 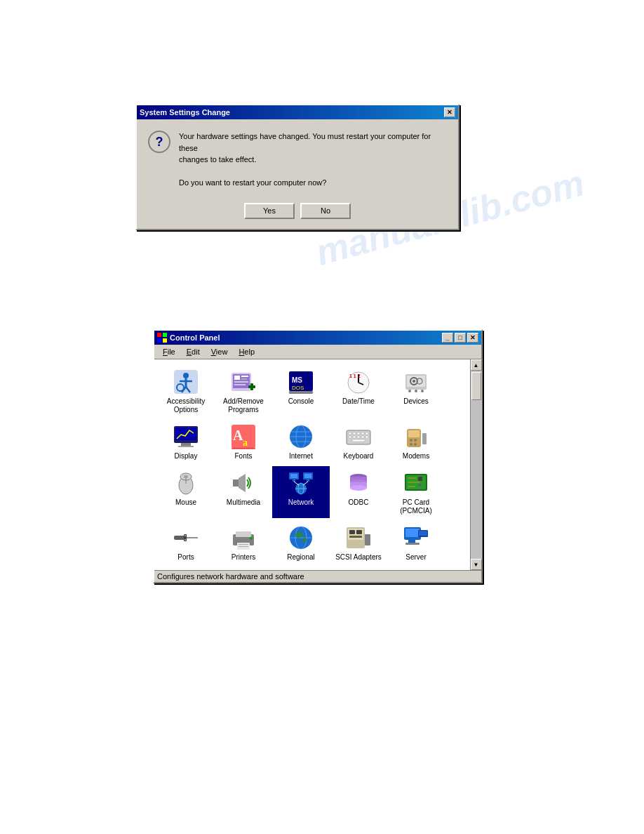 What do you see at coordinates (297, 380) in the screenshot?
I see `svg-text: MS` at bounding box center [297, 380].